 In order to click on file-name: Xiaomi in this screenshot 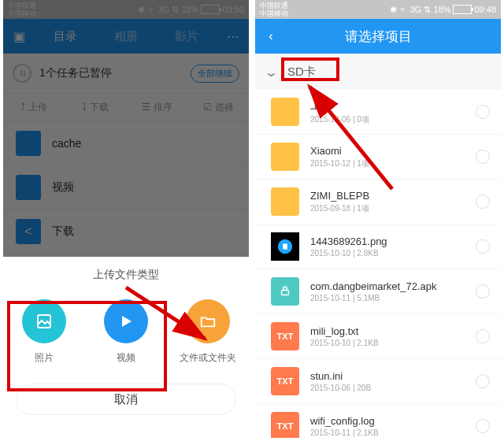, I will do `click(340, 151)`.